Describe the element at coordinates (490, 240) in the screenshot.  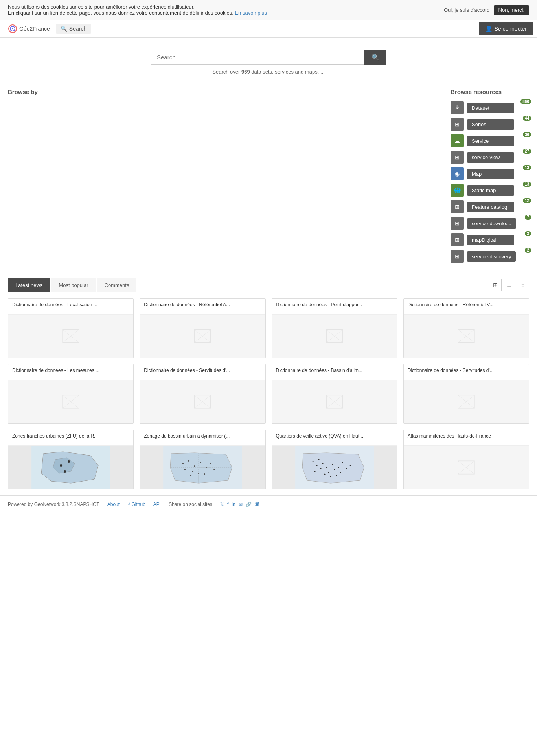
I see `resource-item-map-digital: ⊞ mapDigital 3` at that location.